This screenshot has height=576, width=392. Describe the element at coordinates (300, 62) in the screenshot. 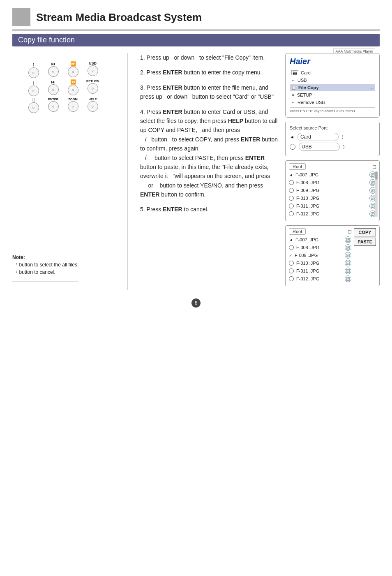

I see `haier-brand: Haier` at that location.